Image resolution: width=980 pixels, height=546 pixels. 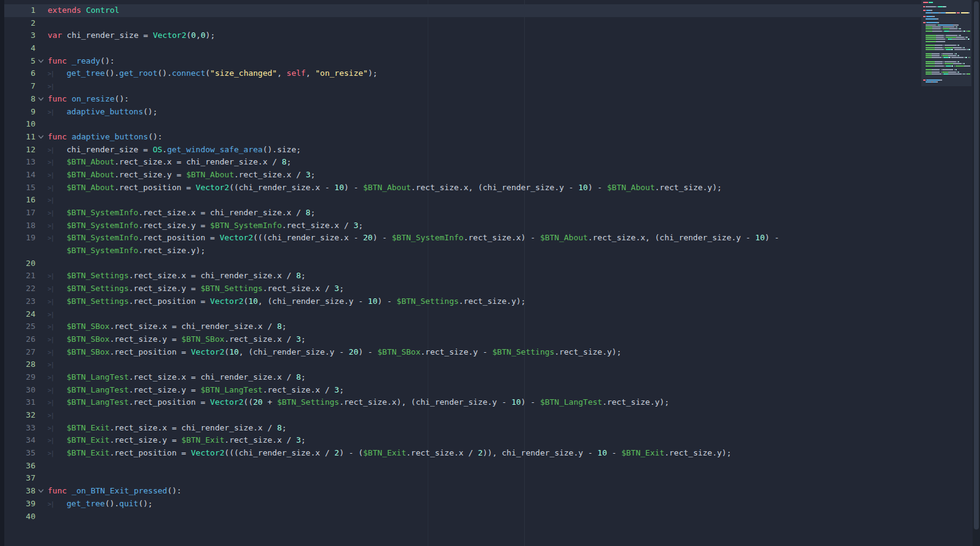 I want to click on code-line-text: >|$BTN_Settings.rect_position = Vector2(…, so click(x=287, y=302).